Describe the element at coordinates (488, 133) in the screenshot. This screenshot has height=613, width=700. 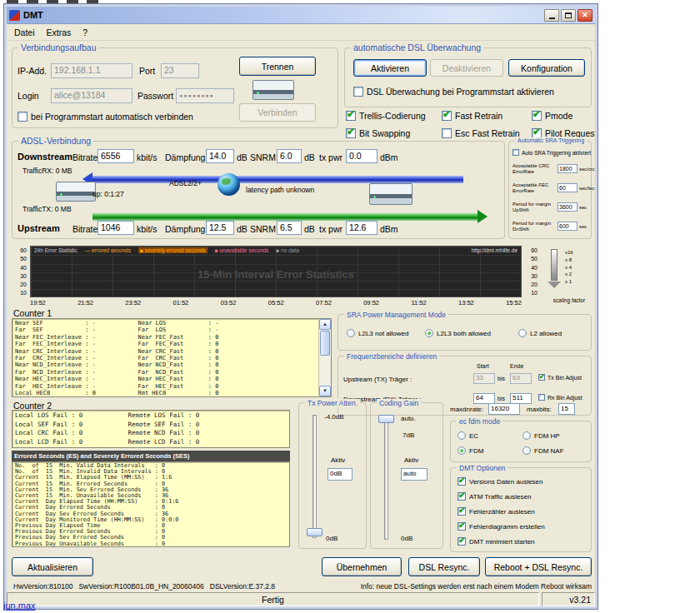
I see `esc-fast-retrain-label: Esc Fast Retrain` at that location.